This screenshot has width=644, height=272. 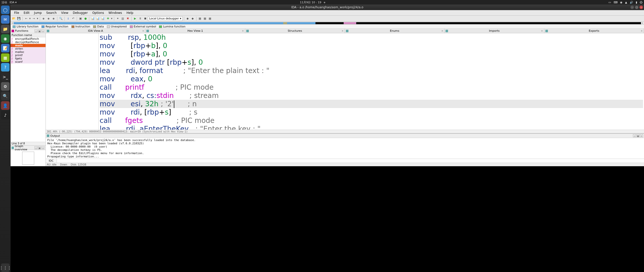 What do you see at coordinates (39, 148) in the screenshot?
I see `go-btn2: ▣` at bounding box center [39, 148].